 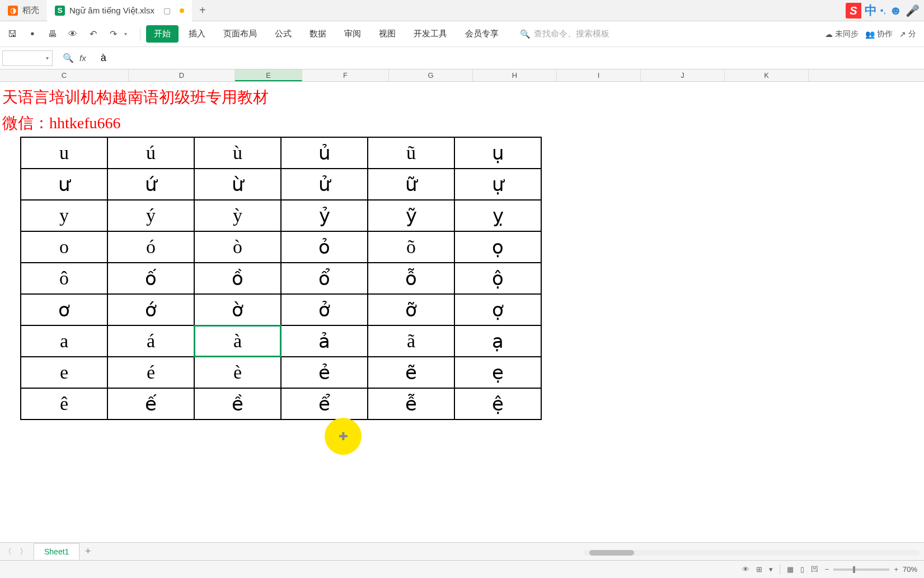 What do you see at coordinates (64, 278) in the screenshot?
I see `cell: ô` at bounding box center [64, 278].